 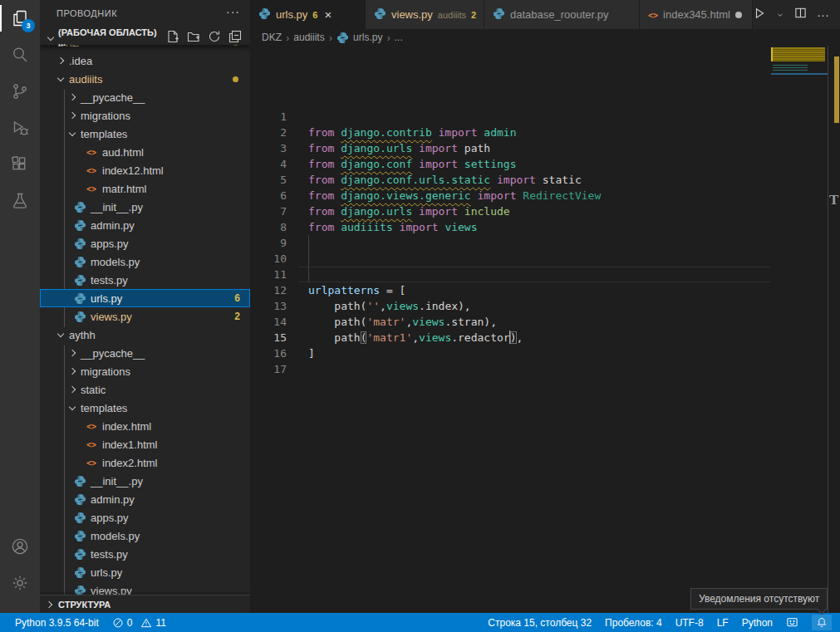 What do you see at coordinates (20, 583) in the screenshot?
I see `activity-item-settings` at bounding box center [20, 583].